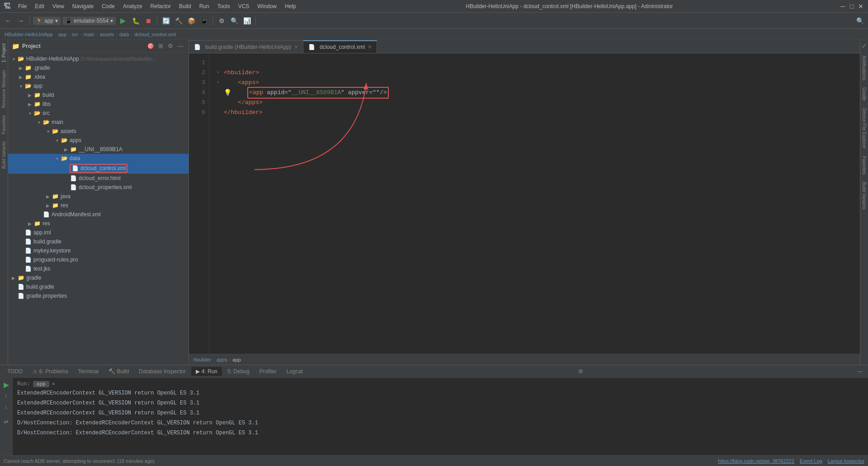  What do you see at coordinates (160, 46) in the screenshot?
I see `panel-expand-button: ⊞` at bounding box center [160, 46].